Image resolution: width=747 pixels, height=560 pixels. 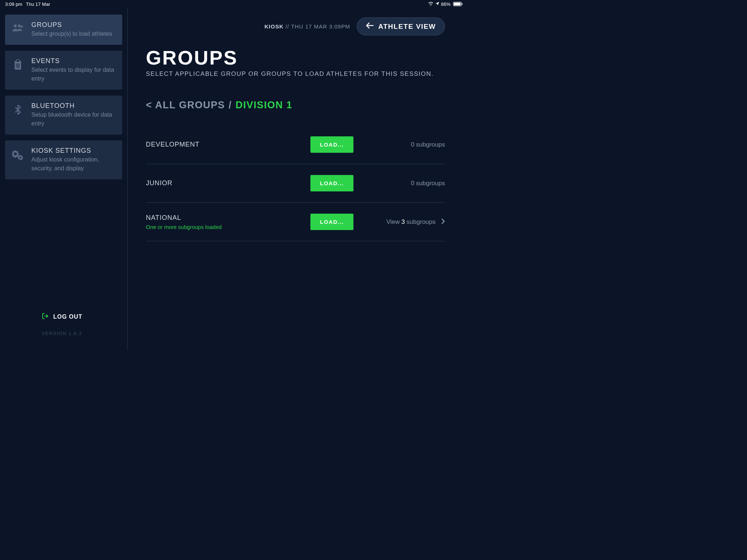 I want to click on logout-icon, so click(x=45, y=317).